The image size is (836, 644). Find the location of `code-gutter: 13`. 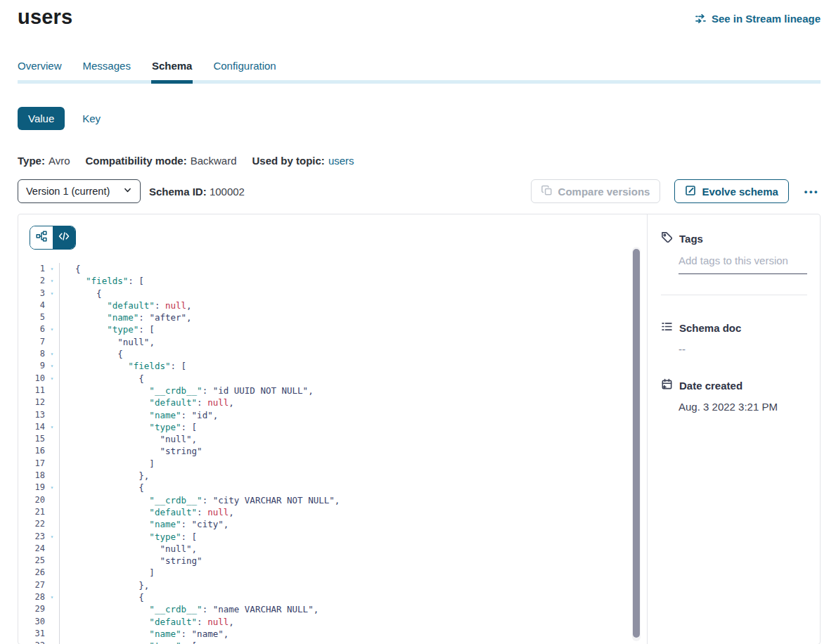

code-gutter: 13 is located at coordinates (39, 415).